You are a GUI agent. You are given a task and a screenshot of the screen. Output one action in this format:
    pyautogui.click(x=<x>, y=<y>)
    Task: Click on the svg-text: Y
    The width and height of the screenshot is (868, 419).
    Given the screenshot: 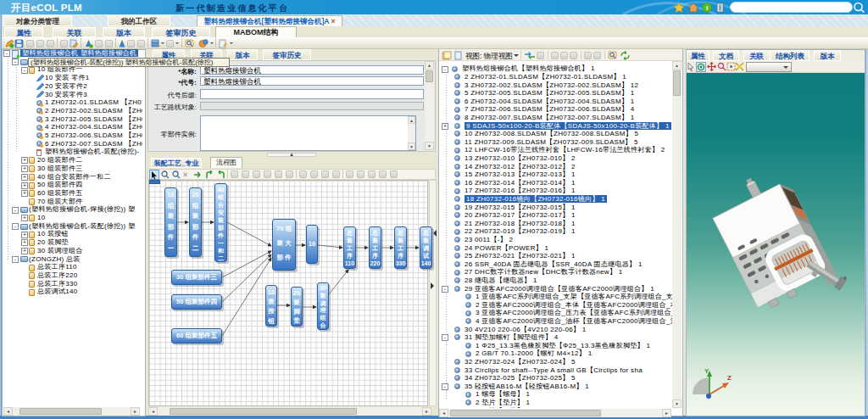 What is the action you would take?
    pyautogui.click(x=707, y=372)
    